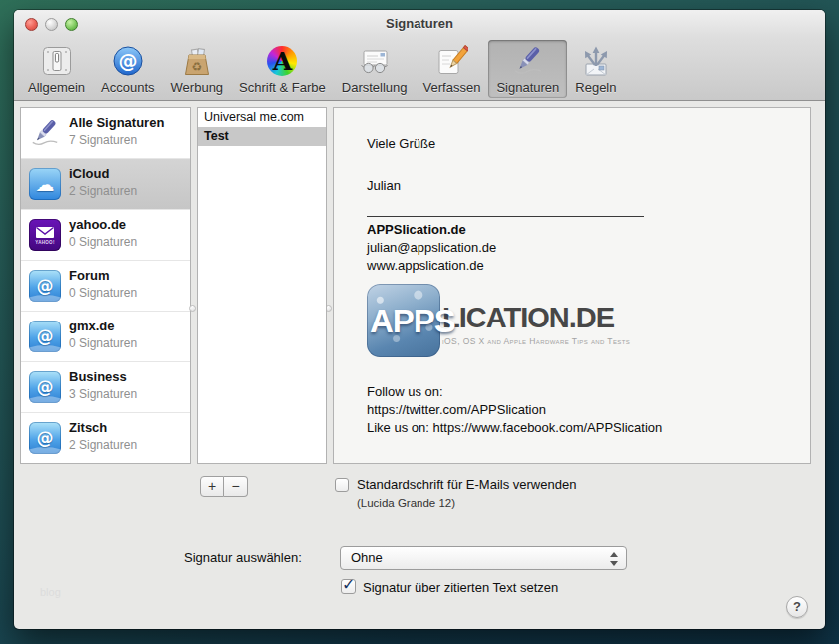  I want to click on accounts-list: Alle Signaturen 7 Signaturen ☁ iCloud 2 …, so click(106, 286).